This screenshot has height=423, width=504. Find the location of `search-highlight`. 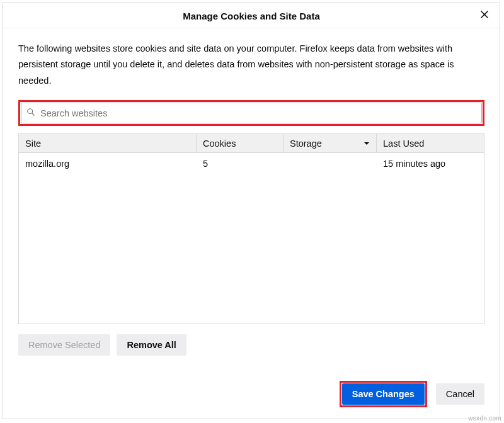

search-highlight is located at coordinates (251, 113).